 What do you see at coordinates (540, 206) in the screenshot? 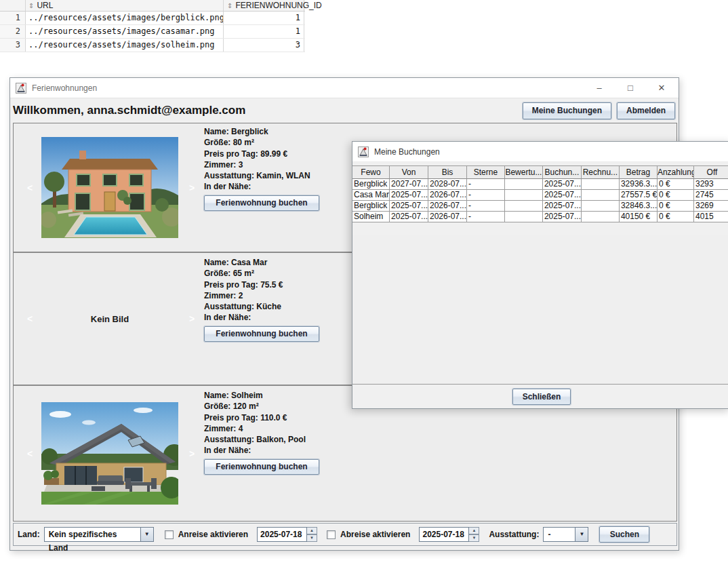
I see `booking-row: Bergblick 2025-07... 2026-07... - 2025-0…` at bounding box center [540, 206].